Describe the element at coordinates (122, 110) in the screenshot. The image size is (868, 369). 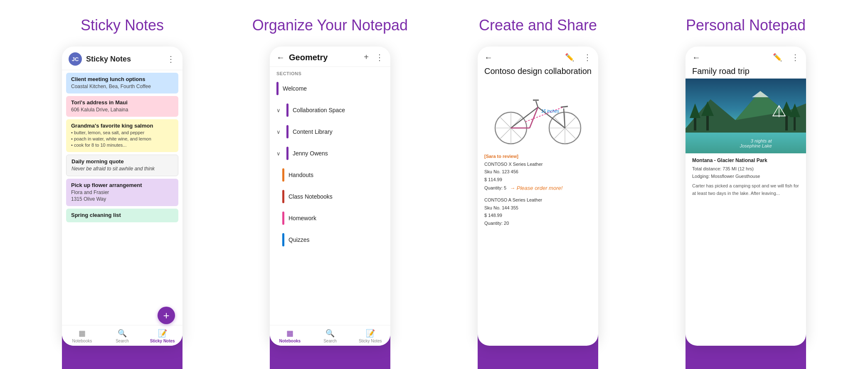
I see `note-2-body: 606 Kalula Drive, Lahaina` at that location.